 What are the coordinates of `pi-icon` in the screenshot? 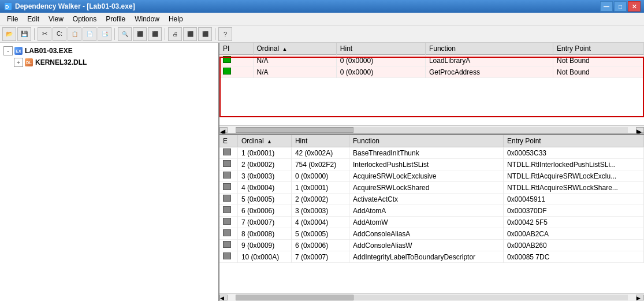 It's located at (227, 60).